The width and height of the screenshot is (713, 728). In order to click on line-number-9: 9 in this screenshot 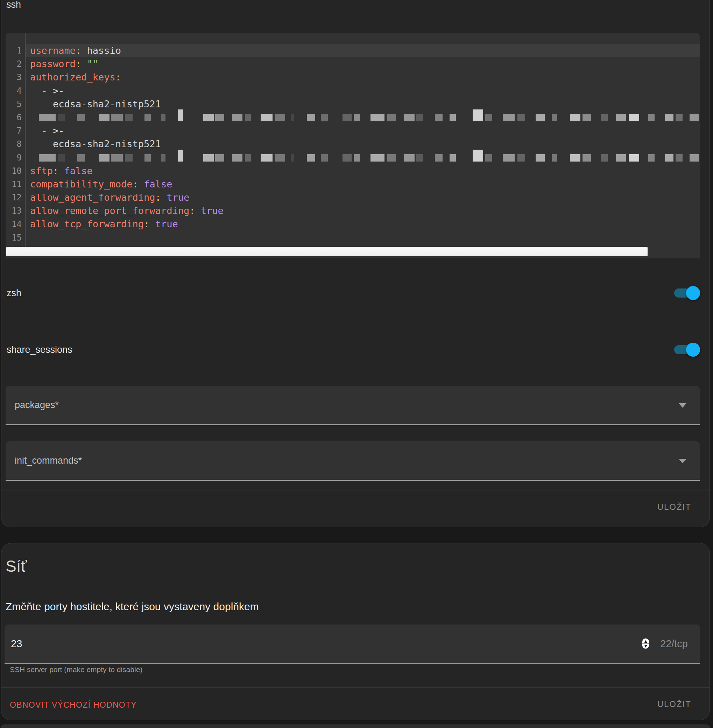, I will do `click(15, 158)`.